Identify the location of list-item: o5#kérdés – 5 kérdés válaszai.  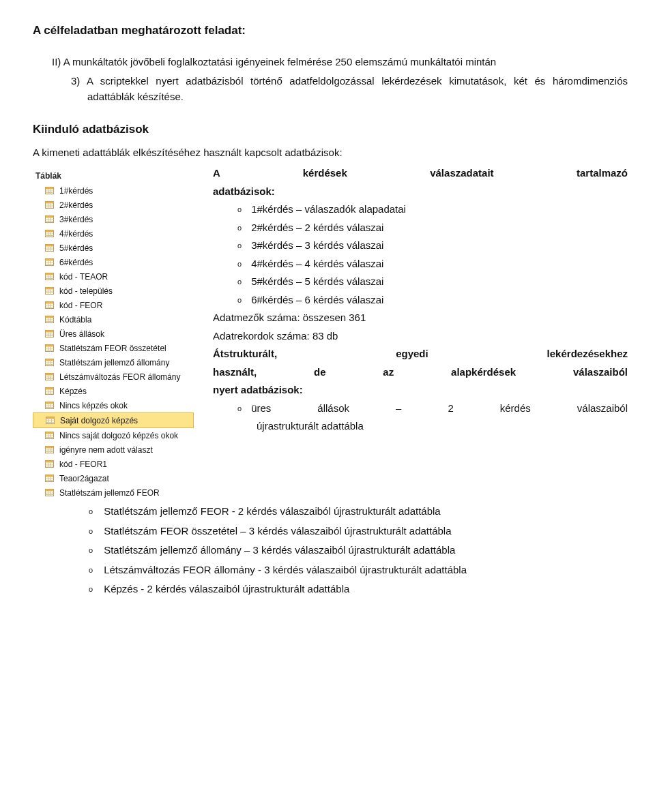
(420, 282).